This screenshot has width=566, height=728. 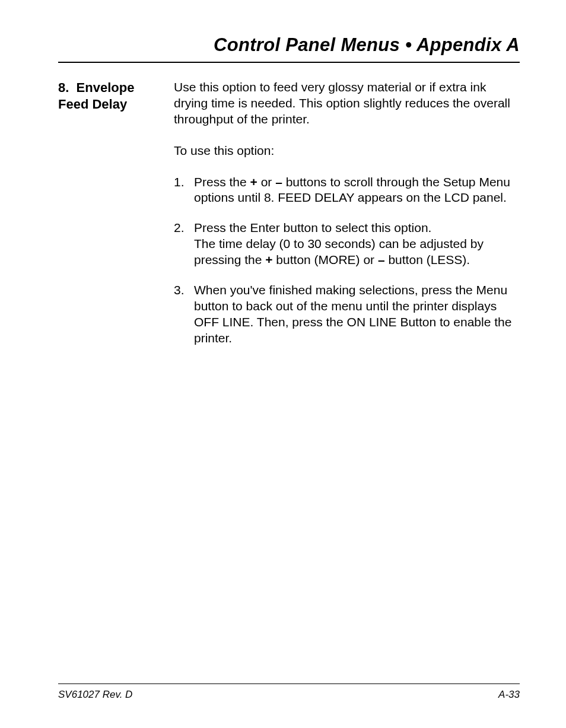 I want to click on footer-divider, so click(x=289, y=684).